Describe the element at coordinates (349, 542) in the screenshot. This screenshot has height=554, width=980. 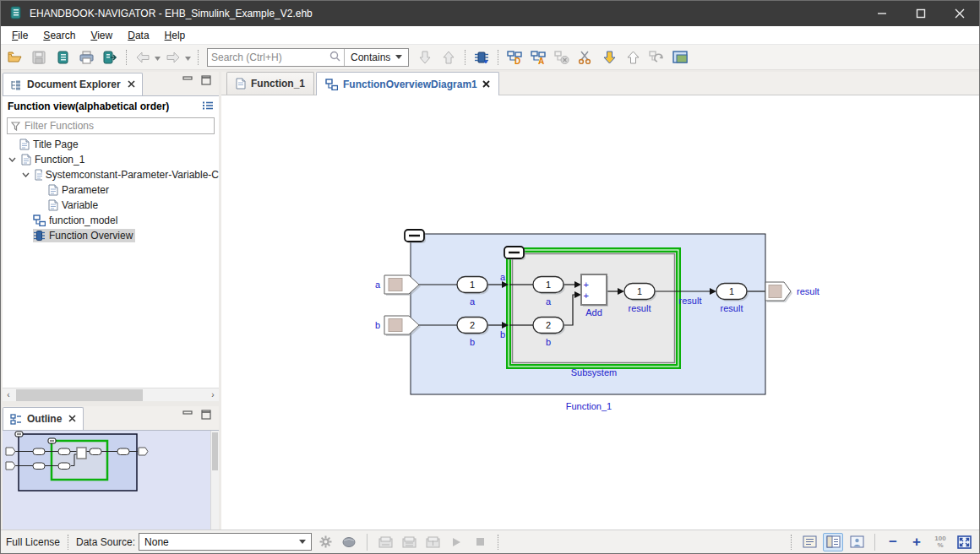
I see `data-source-globe-icon` at that location.